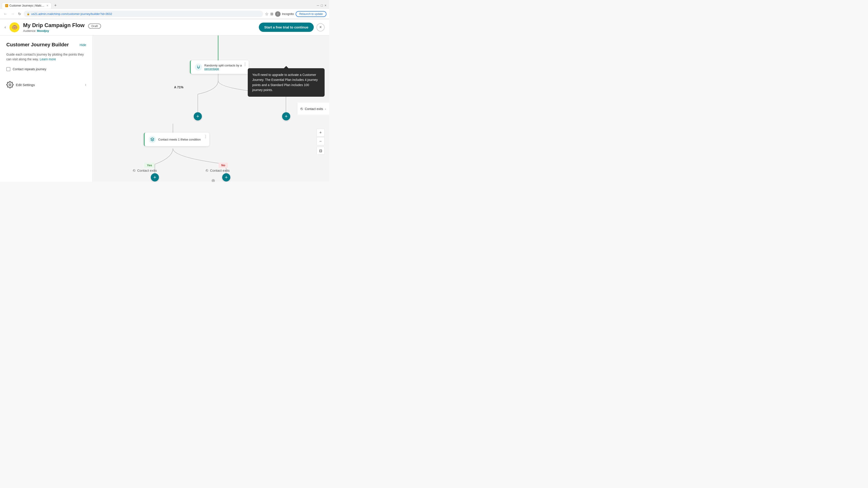 The image size is (868, 488). I want to click on campaign-title: My Drip Campaign Flow, so click(54, 25).